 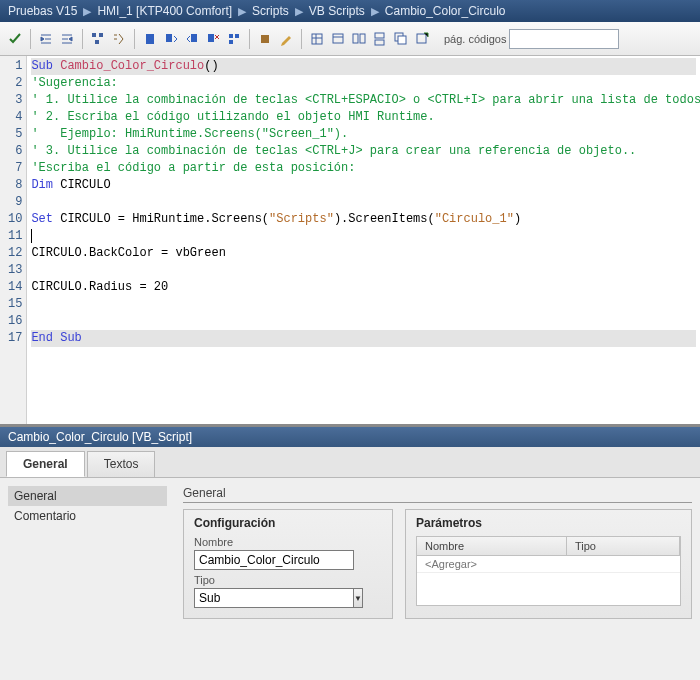 What do you see at coordinates (475, 39) in the screenshot?
I see `pages-label: pág. códigos` at bounding box center [475, 39].